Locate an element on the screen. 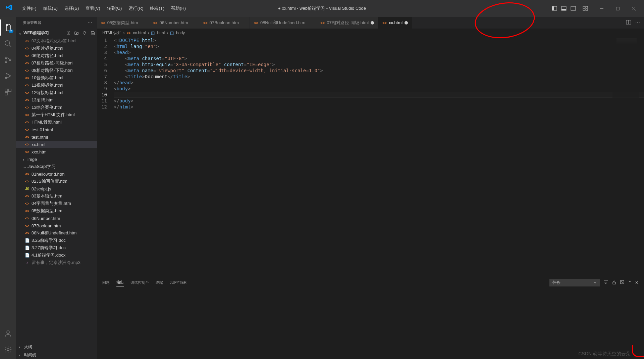 This screenshot has height=359, width=644. panel-tab: 输出 is located at coordinates (120, 282).